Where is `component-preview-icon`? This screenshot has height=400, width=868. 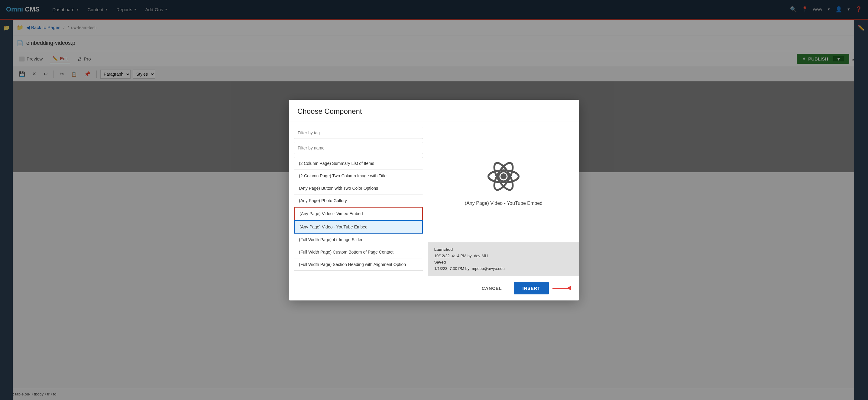
component-preview-icon is located at coordinates (503, 165).